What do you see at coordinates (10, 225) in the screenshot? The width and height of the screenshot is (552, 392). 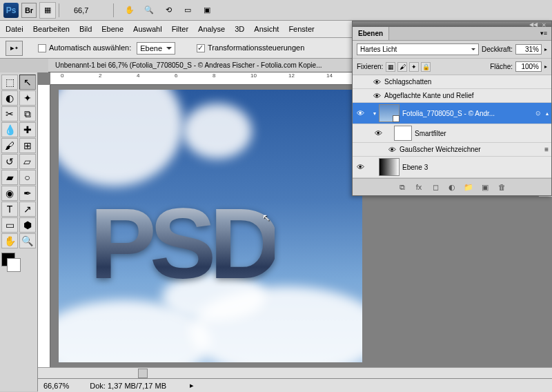 I see `shape-tool: ▭` at bounding box center [10, 225].